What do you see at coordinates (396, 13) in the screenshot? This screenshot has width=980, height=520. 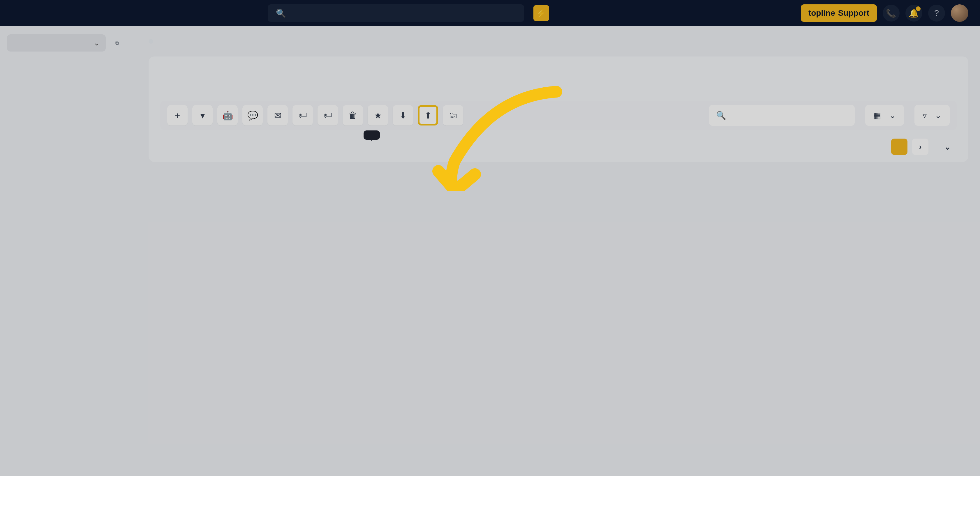 I see `global-search-input: 🔍` at bounding box center [396, 13].